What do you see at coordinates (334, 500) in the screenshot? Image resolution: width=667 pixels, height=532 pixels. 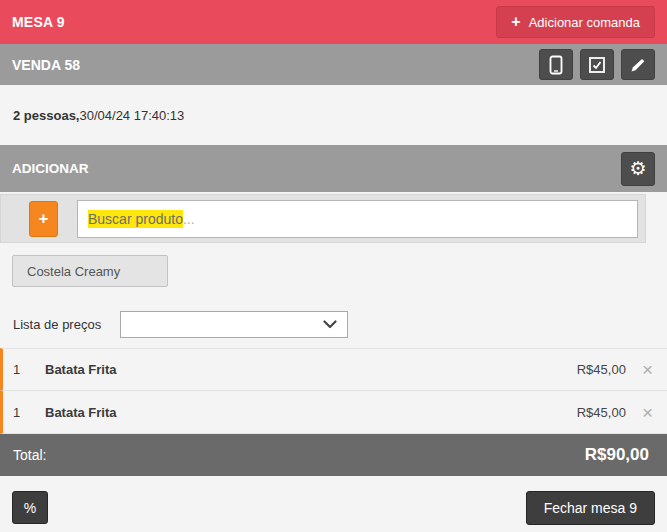 I see `footer-actions: % Fechar mesa 9` at bounding box center [334, 500].